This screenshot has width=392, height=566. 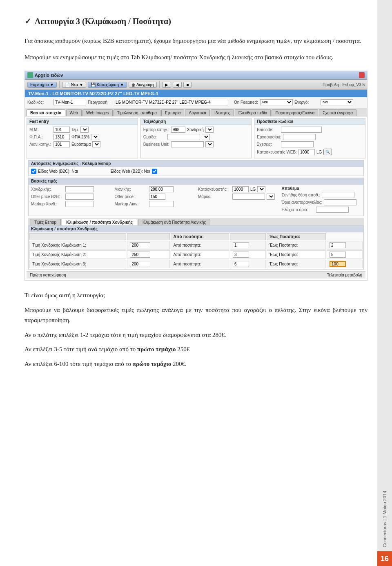 What do you see at coordinates (80, 197) in the screenshot?
I see `offer-b2b-input` at bounding box center [80, 197].